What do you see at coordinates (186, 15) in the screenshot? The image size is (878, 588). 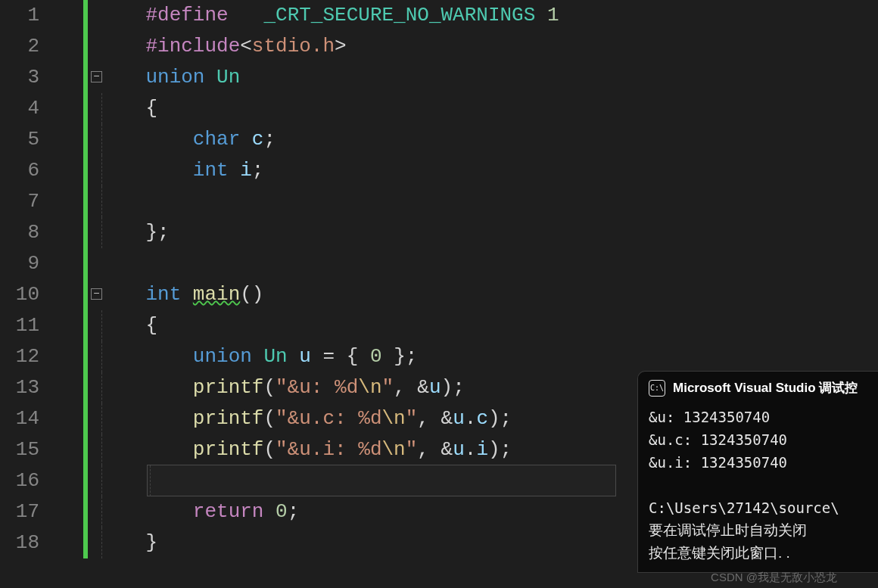 I see `token-preprocessor: #define` at bounding box center [186, 15].